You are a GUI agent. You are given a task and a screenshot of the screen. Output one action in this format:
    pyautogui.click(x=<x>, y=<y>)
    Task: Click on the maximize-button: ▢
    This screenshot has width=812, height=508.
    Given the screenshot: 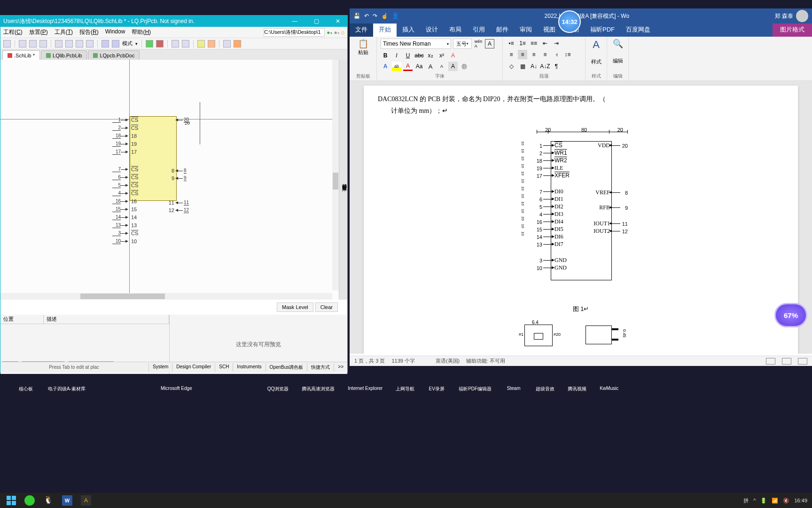 What is the action you would take?
    pyautogui.click(x=316, y=21)
    